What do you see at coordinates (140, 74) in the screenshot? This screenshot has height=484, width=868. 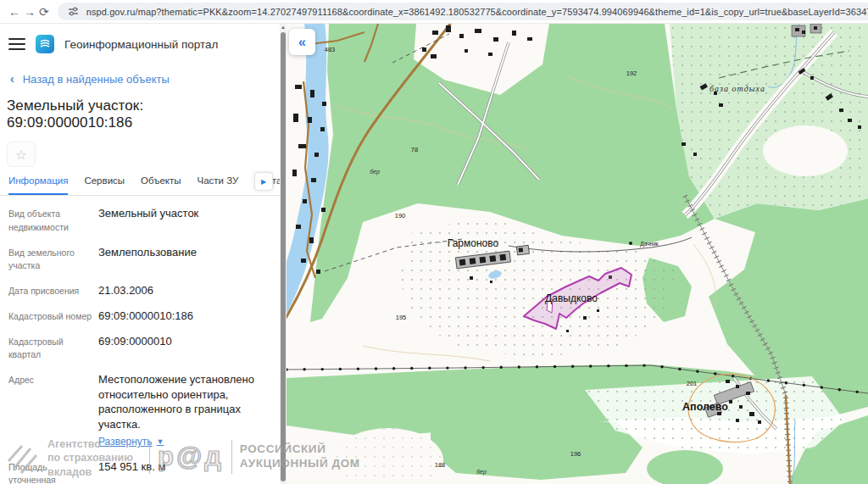 I see `back-link: ‹ Назад в найденные объекты` at bounding box center [140, 74].